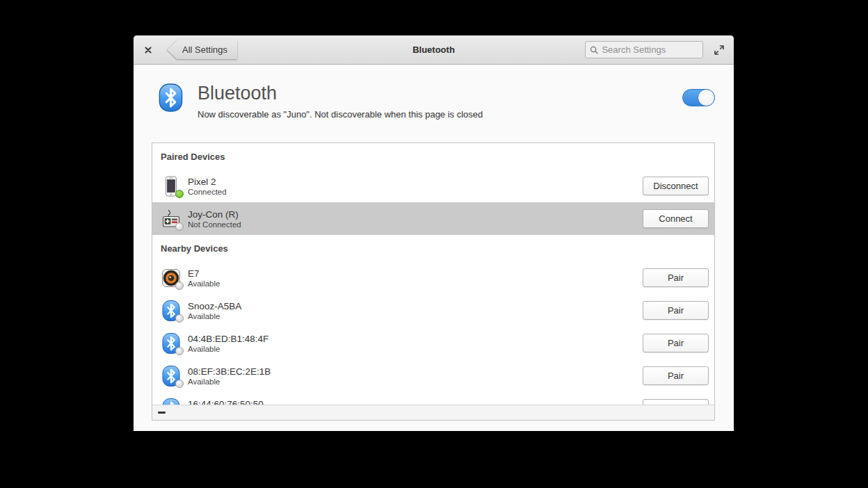  What do you see at coordinates (148, 50) in the screenshot?
I see `close-icon` at bounding box center [148, 50].